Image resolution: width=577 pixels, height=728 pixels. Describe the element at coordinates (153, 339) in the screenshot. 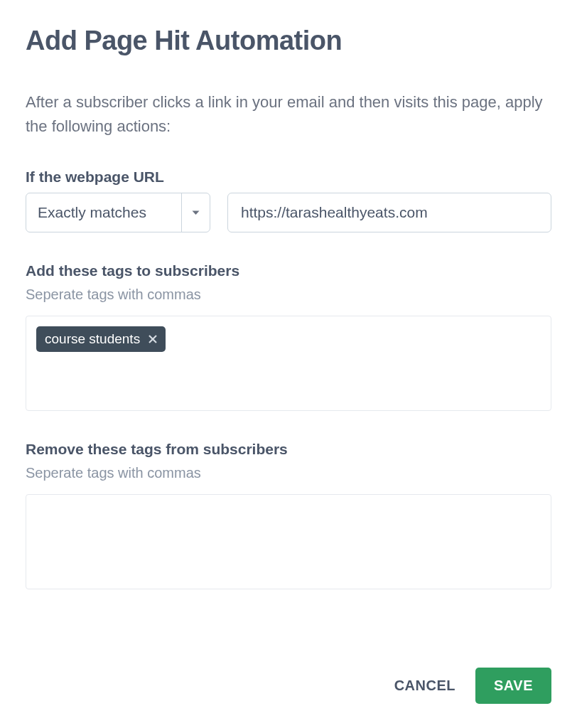

I see `remove-tag-button` at that location.